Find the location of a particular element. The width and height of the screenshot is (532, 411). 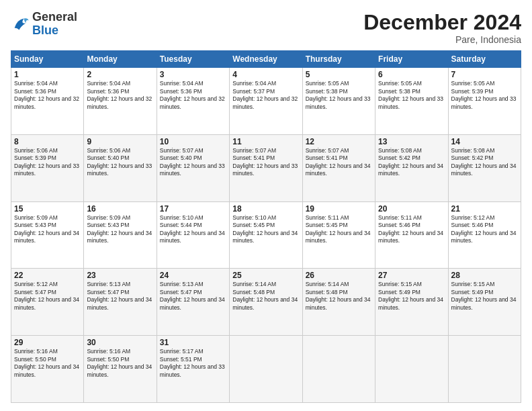

calendar-cell: 2 Sunrise: 5:04 AMSunset: 5:36 PMDayligh… is located at coordinates (120, 101).